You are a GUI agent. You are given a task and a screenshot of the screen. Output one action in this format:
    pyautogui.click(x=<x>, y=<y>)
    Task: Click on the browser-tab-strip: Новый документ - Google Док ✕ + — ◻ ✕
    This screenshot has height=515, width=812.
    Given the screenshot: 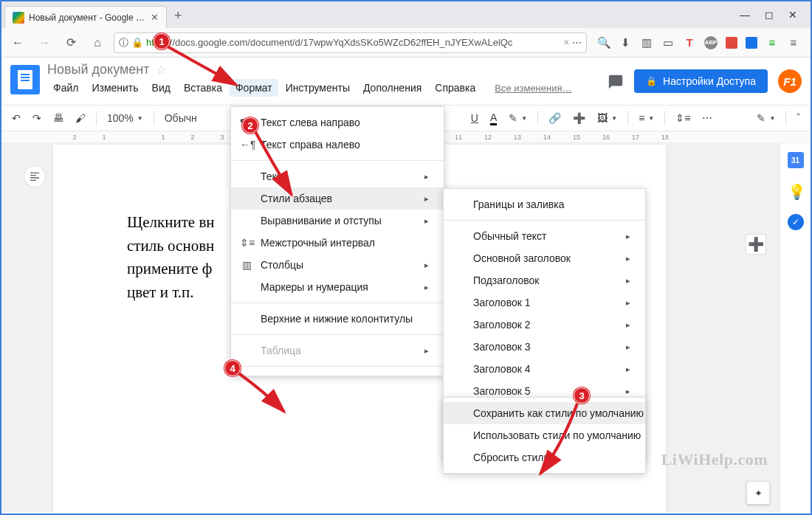 What is the action you would take?
    pyautogui.click(x=406, y=15)
    